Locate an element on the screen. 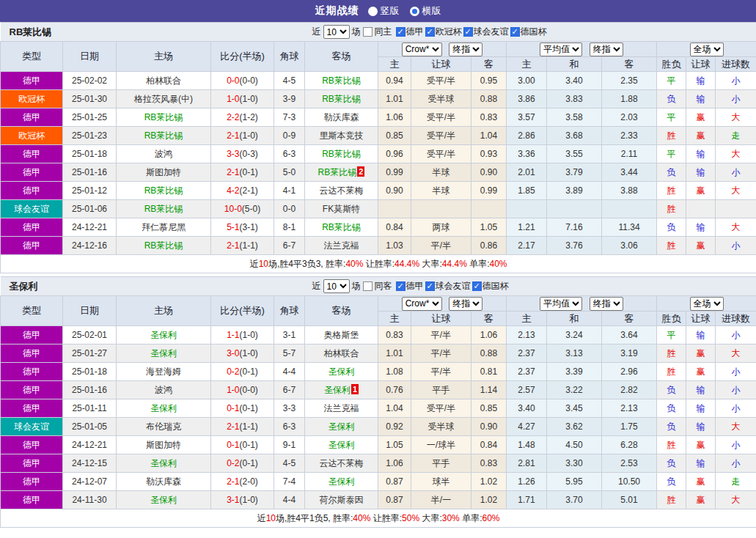  match-row: 德甲 25-01-12 RB莱比锡 4-2(2-1) 4-1 云达不莱梅 0.9… is located at coordinates (378, 191).